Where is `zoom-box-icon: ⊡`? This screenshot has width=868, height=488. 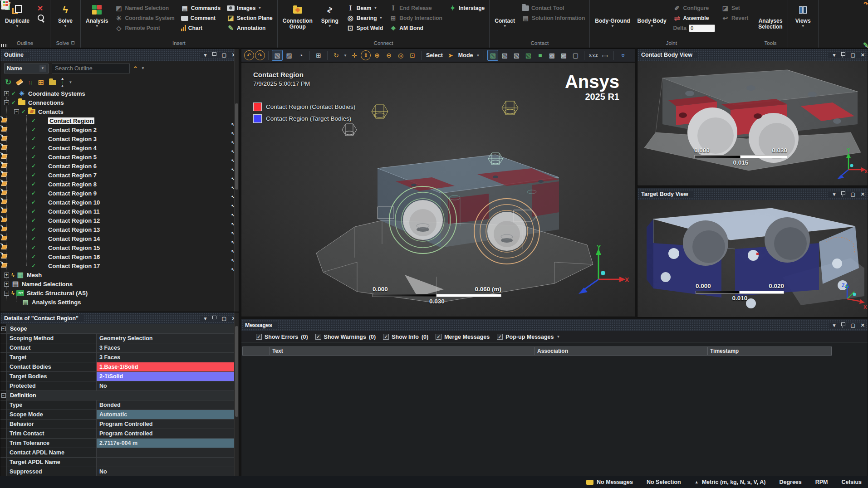 zoom-box-icon: ⊡ is located at coordinates (412, 55).